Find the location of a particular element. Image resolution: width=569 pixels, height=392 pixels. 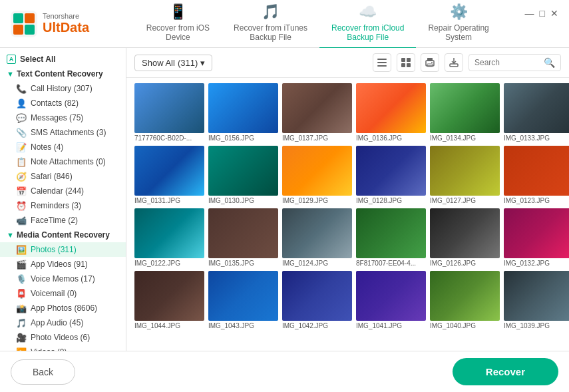

sidebar-section-media-content: ▼ Media Content Recovery is located at coordinates (63, 235).